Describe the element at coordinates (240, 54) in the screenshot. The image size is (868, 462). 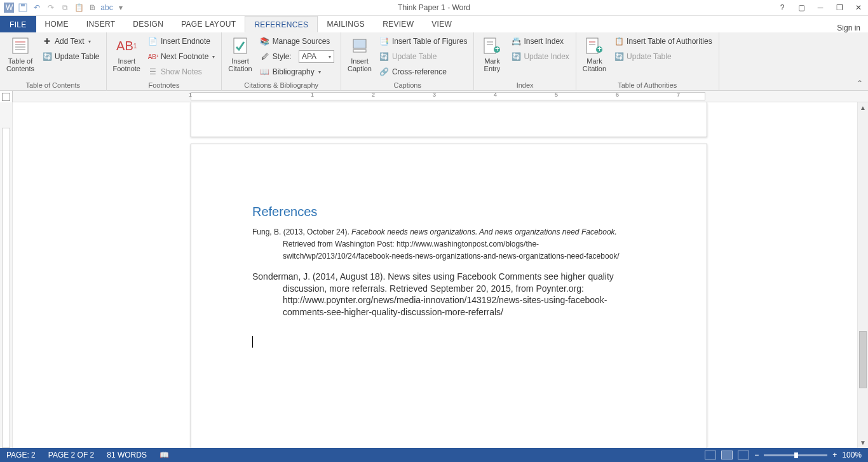
I see `insert-citation-button: Insert Citation` at that location.